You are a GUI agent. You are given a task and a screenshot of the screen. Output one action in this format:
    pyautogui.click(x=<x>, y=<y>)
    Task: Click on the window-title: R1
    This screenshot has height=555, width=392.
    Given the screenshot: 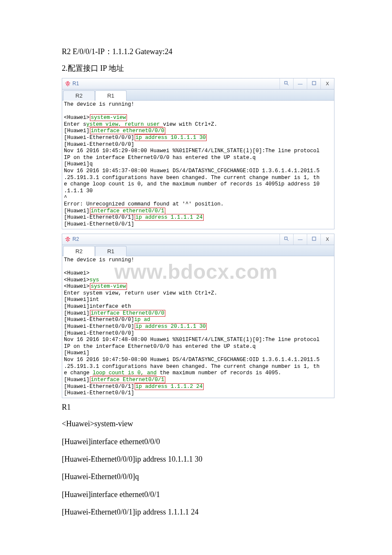 What is the action you would take?
    pyautogui.click(x=76, y=84)
    